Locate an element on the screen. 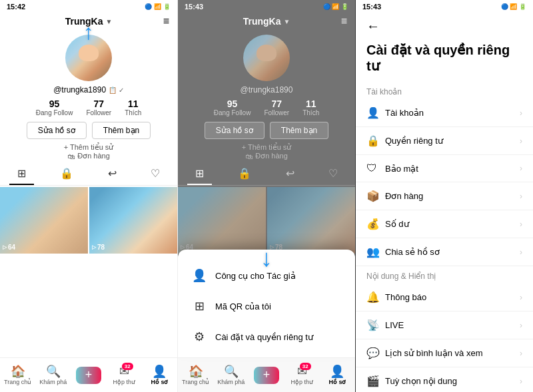  settings-item-orders: 📦 Đơn hàng › is located at coordinates (444, 196).